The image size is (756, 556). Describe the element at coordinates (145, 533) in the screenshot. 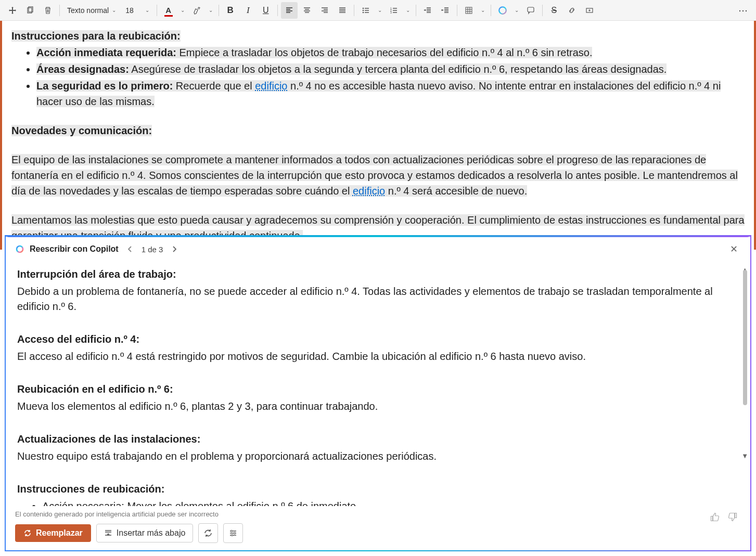

I see `insert-below-button: Insertar más abajo` at that location.